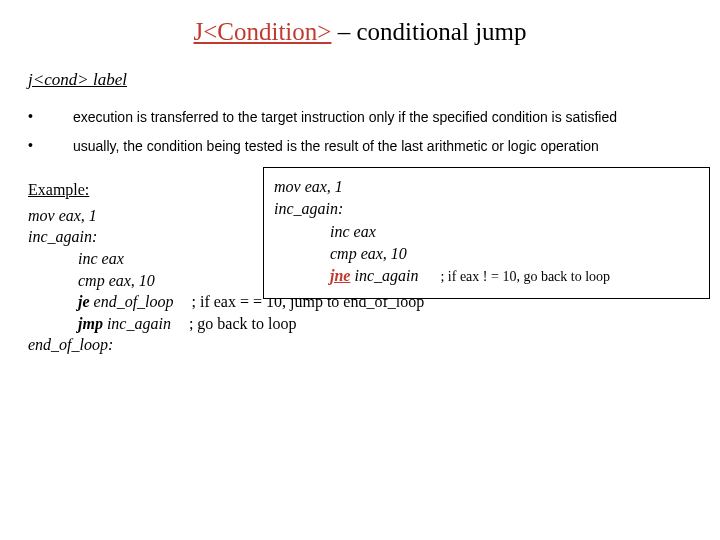 The height and width of the screenshot is (540, 720). I want to click on keyword-jne: jne, so click(312, 276).